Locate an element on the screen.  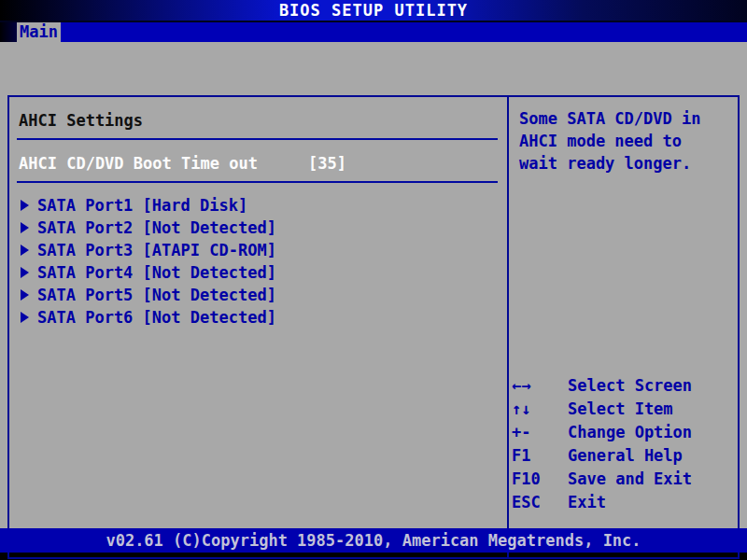
legend-action: General Help is located at coordinates (626, 455).